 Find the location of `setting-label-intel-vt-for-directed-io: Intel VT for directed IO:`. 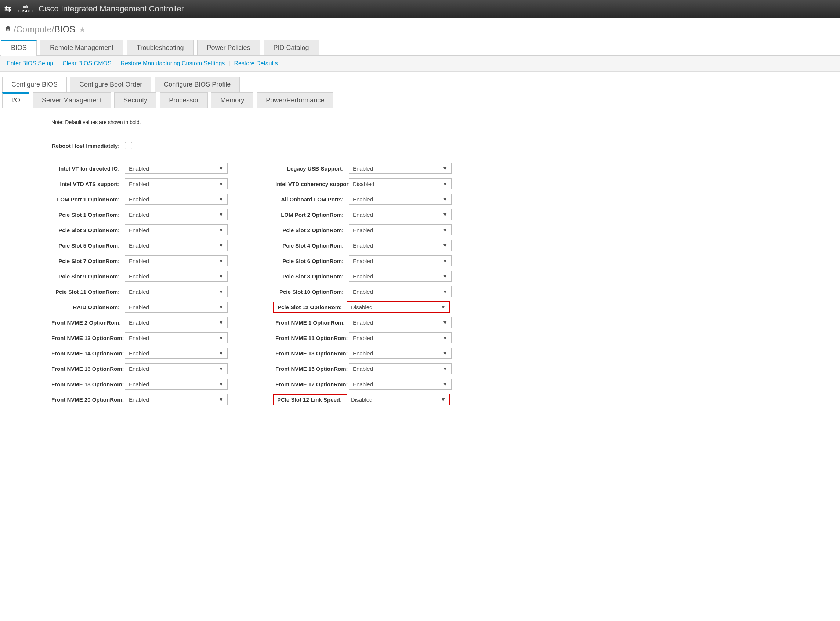

setting-label-intel-vt-for-directed-io: Intel VT for directed IO: is located at coordinates (88, 168).